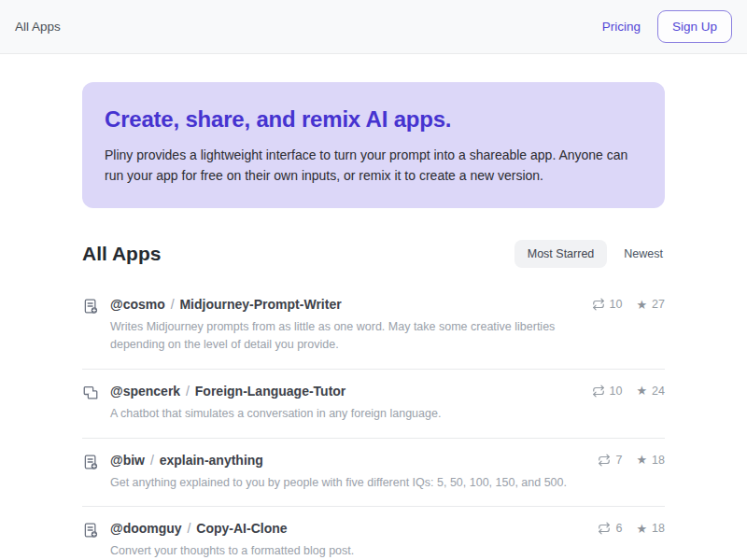  What do you see at coordinates (650, 391) in the screenshot?
I see `star-count: ★ 24` at bounding box center [650, 391].